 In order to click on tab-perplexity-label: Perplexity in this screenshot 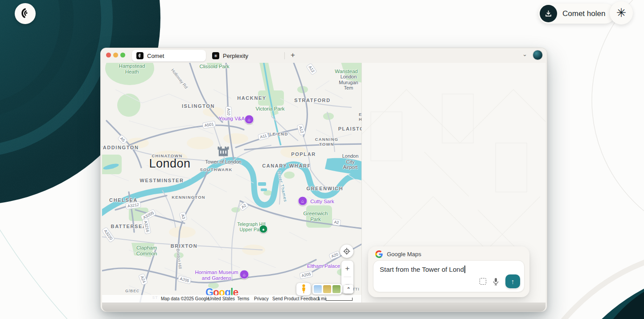, I will do `click(235, 56)`.